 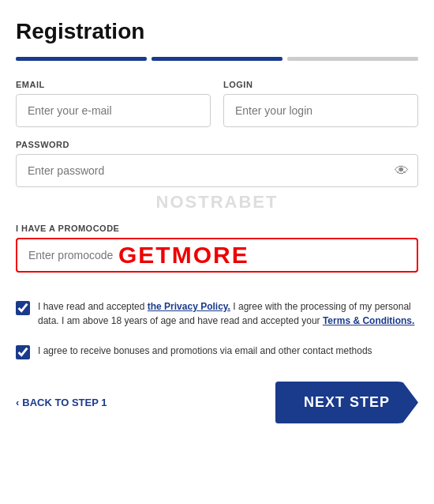 I want to click on password-label: PASSWORD, so click(x=217, y=145).